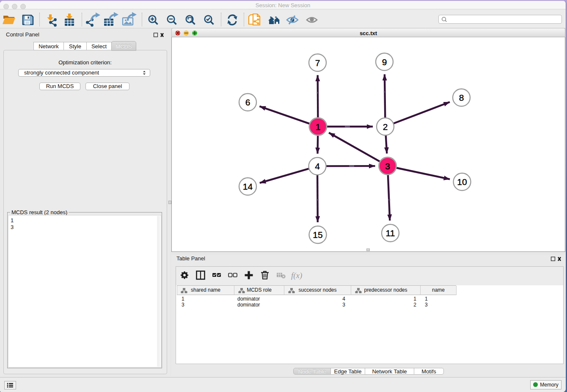 The height and width of the screenshot is (392, 567). What do you see at coordinates (318, 127) in the screenshot?
I see `svg-text: 1` at bounding box center [318, 127].